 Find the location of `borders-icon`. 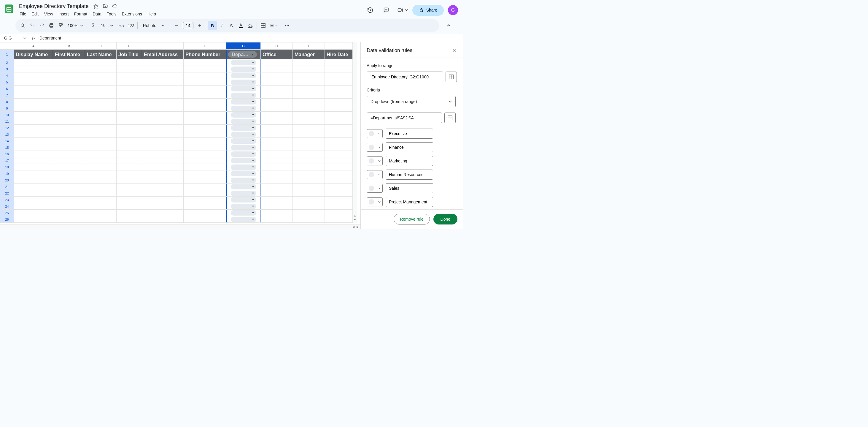

borders-icon is located at coordinates (263, 26).